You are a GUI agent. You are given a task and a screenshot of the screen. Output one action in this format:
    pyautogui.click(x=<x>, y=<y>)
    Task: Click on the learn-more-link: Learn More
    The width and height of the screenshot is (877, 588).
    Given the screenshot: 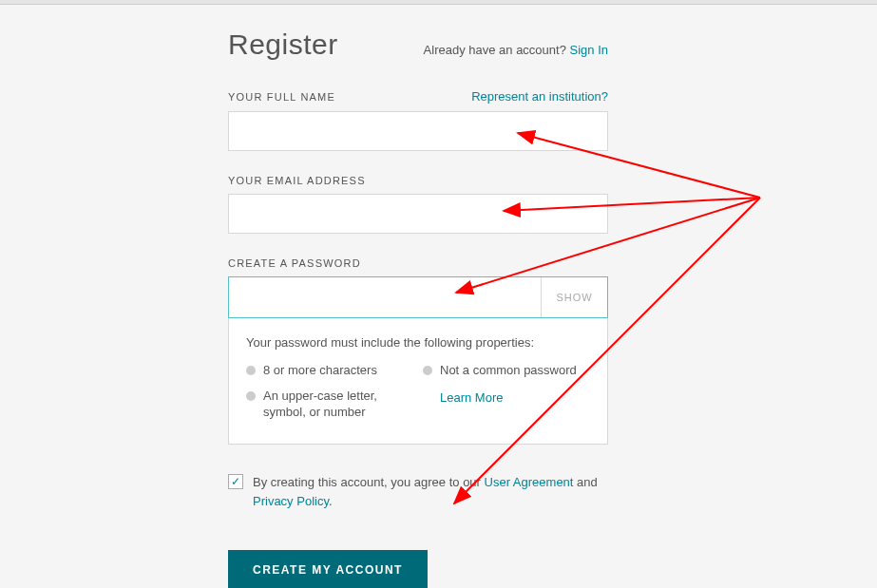 What is the action you would take?
    pyautogui.click(x=471, y=397)
    